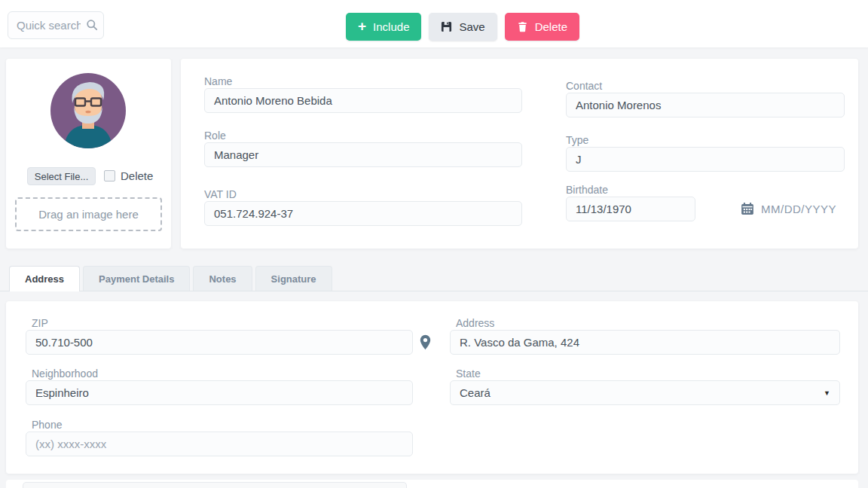 This screenshot has width=868, height=488. What do you see at coordinates (432, 483) in the screenshot?
I see `next-section-partial` at bounding box center [432, 483].